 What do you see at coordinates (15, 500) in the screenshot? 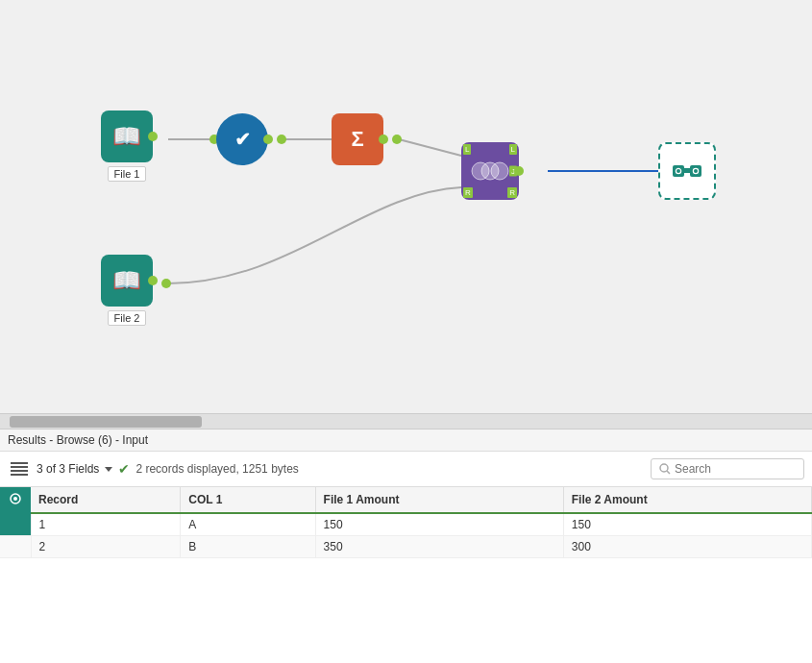
I see `row-icon-header` at bounding box center [15, 500].